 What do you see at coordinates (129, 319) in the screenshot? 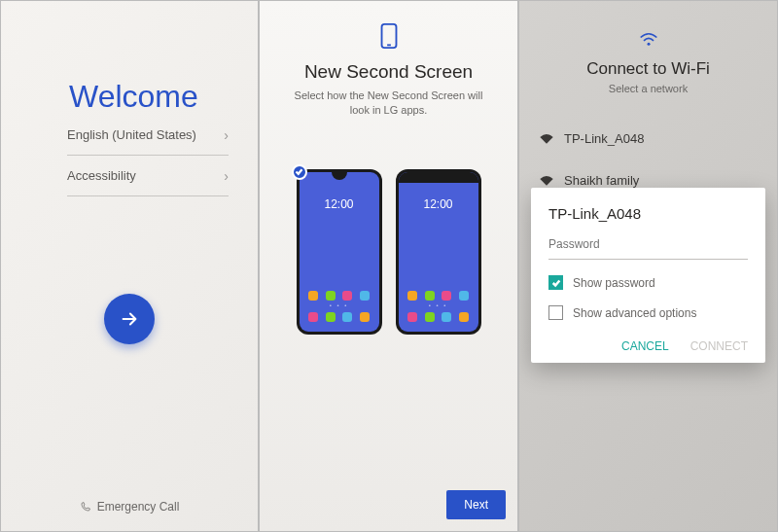
I see `continue-button` at bounding box center [129, 319].